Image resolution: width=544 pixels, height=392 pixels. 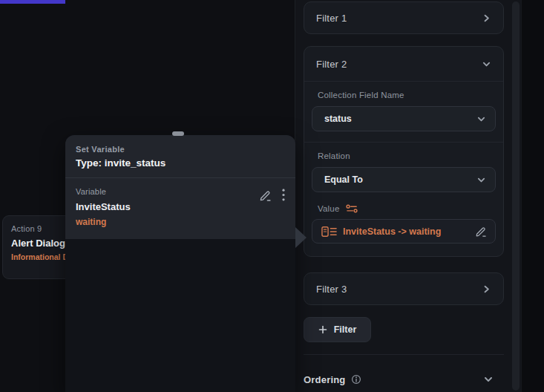 What do you see at coordinates (404, 64) in the screenshot?
I see `filter-2-header: Filter 2` at bounding box center [404, 64].